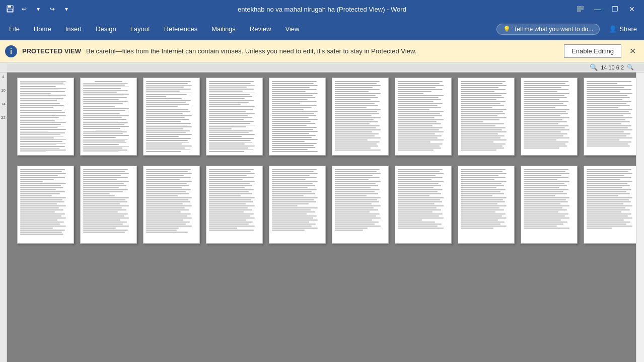 This screenshot has width=644, height=362. What do you see at coordinates (640, 218) in the screenshot?
I see `right-panel` at bounding box center [640, 218].